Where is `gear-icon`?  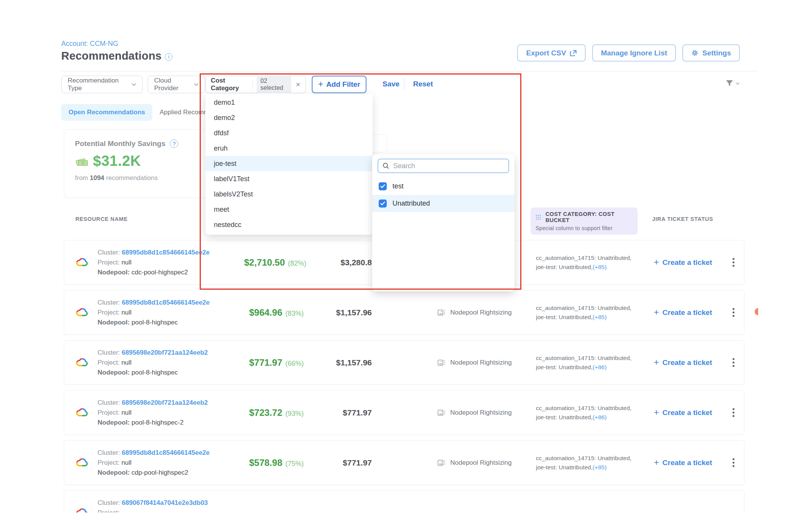 gear-icon is located at coordinates (695, 53).